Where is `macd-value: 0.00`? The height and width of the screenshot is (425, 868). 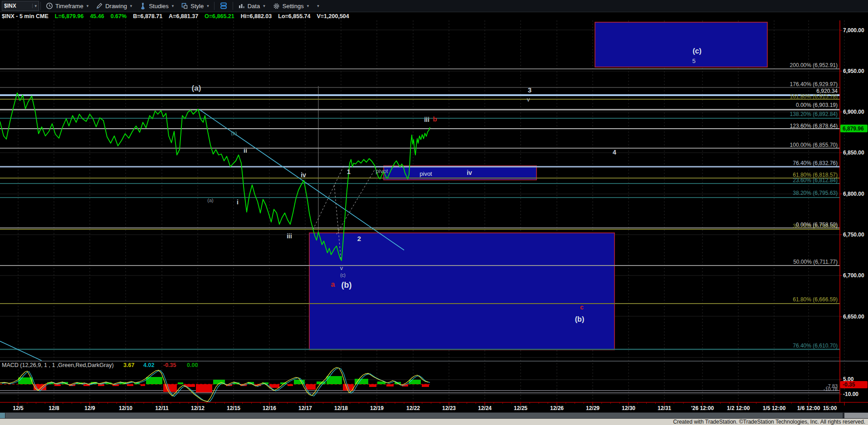
macd-value: 0.00 is located at coordinates (192, 365).